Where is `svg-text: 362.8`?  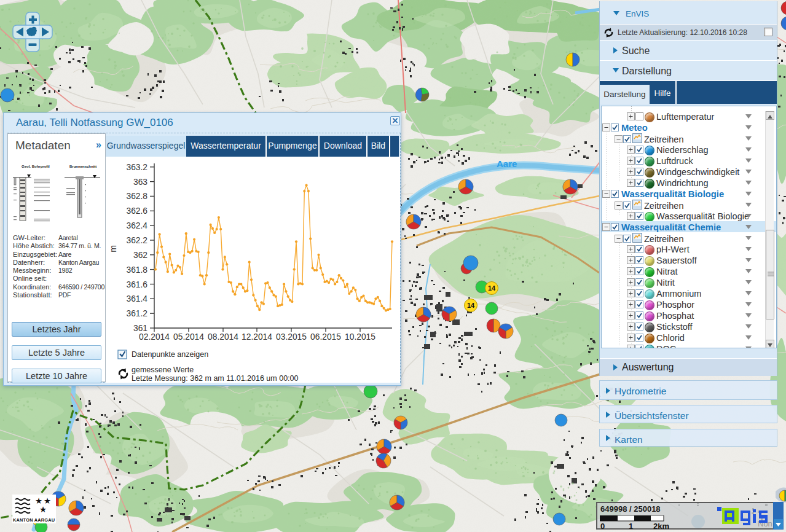 svg-text: 362.8 is located at coordinates (136, 197).